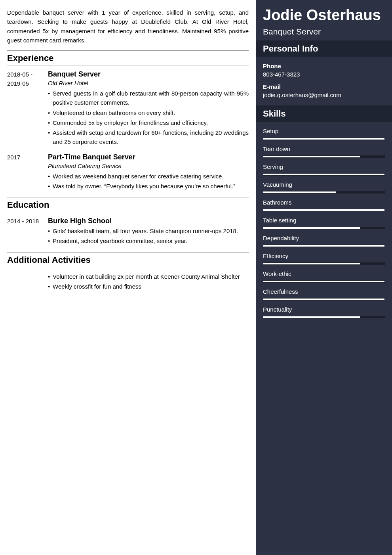 Image resolution: width=392 pixels, height=555 pixels. What do you see at coordinates (148, 123) in the screenshot?
I see `bullet-item: Commended 5x by employer for friendlines…` at bounding box center [148, 123].